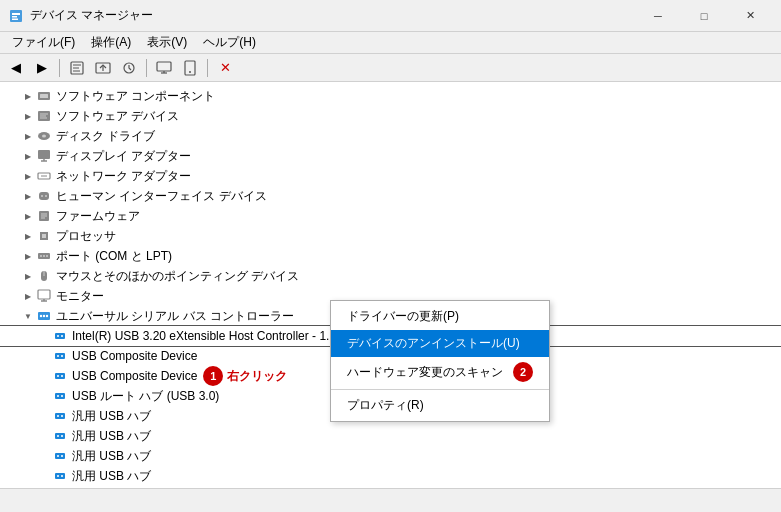  What do you see at coordinates (390, 487) in the screenshot?
I see `tree-item-usb-device: ユニバーサル シリアル バス デバイス` at bounding box center [390, 487].